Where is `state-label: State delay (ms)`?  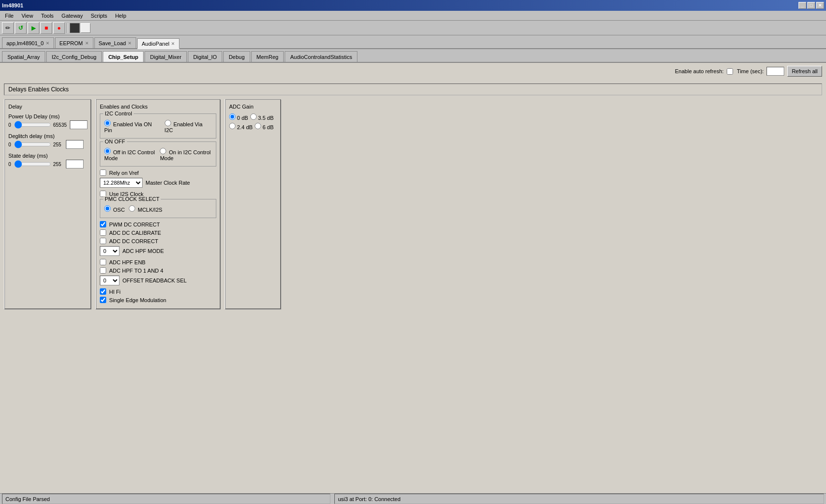 state-label: State delay (ms) is located at coordinates (48, 156).